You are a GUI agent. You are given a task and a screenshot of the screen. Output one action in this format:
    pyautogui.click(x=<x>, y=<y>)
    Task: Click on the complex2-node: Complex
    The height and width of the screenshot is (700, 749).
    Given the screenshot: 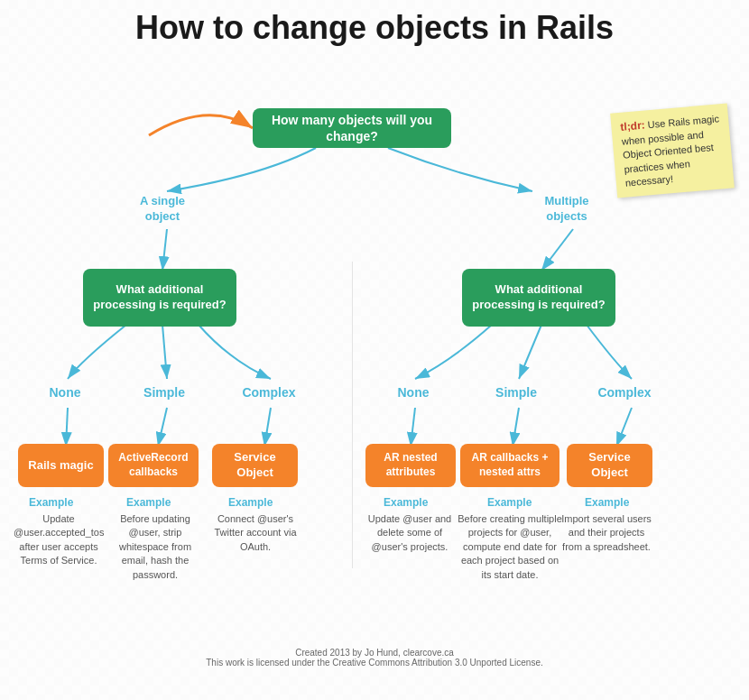 What is the action you would take?
    pyautogui.click(x=624, y=392)
    